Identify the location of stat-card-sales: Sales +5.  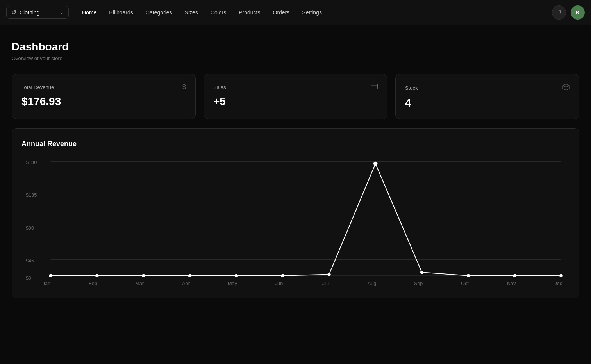
(295, 96).